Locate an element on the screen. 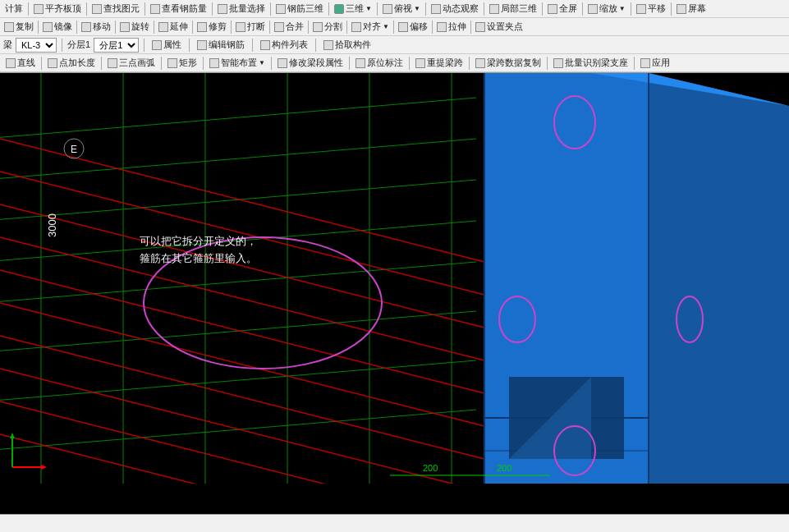 This screenshot has height=532, width=789. zoom-dropdown: ▼ is located at coordinates (622, 8).